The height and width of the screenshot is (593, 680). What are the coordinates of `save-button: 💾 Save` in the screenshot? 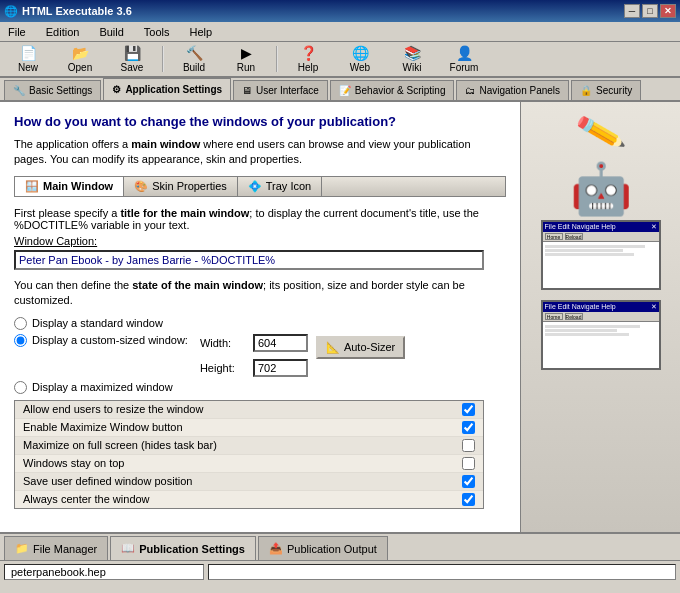 It's located at (132, 59).